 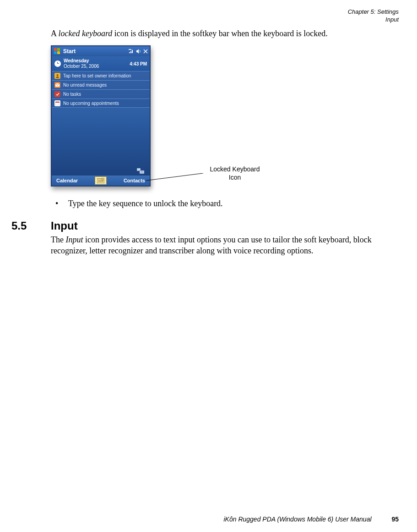 What do you see at coordinates (131, 51) in the screenshot?
I see `signal-icon` at bounding box center [131, 51].